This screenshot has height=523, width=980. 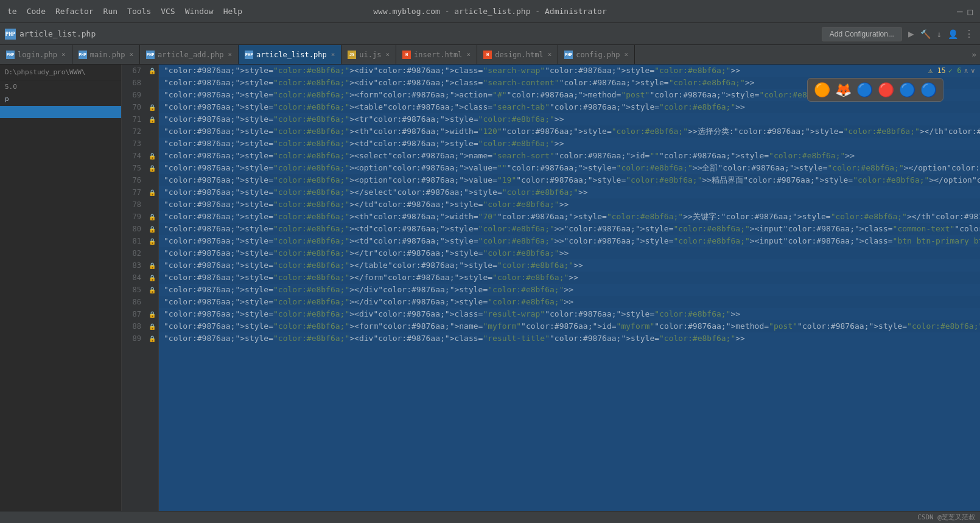 I want to click on code-line-85: "color:#9876aa;">style="color:#e8bf6a;">…, so click(x=570, y=290).